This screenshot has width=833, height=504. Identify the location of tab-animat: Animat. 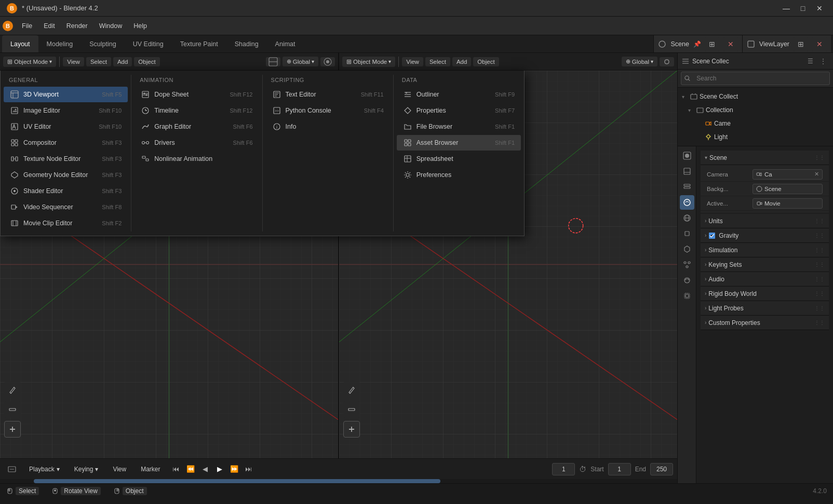
(286, 44).